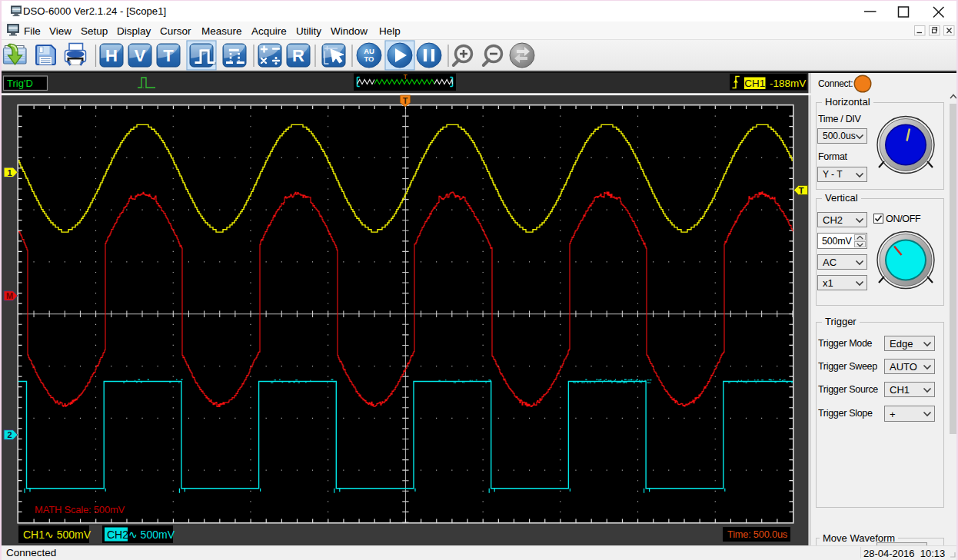 This screenshot has height=560, width=958. Describe the element at coordinates (57, 535) in the screenshot. I see `svg-text: CH1∿ 500mV` at that location.